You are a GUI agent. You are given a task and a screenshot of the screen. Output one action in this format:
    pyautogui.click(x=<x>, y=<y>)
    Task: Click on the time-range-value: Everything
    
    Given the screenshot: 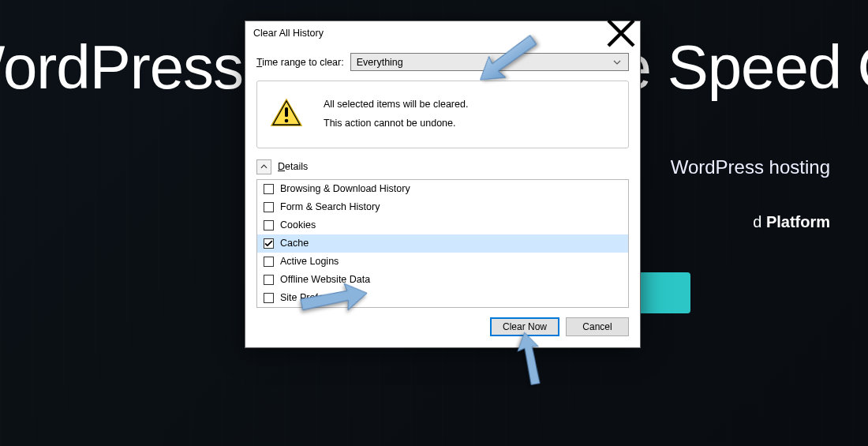 What is the action you would take?
    pyautogui.click(x=380, y=62)
    